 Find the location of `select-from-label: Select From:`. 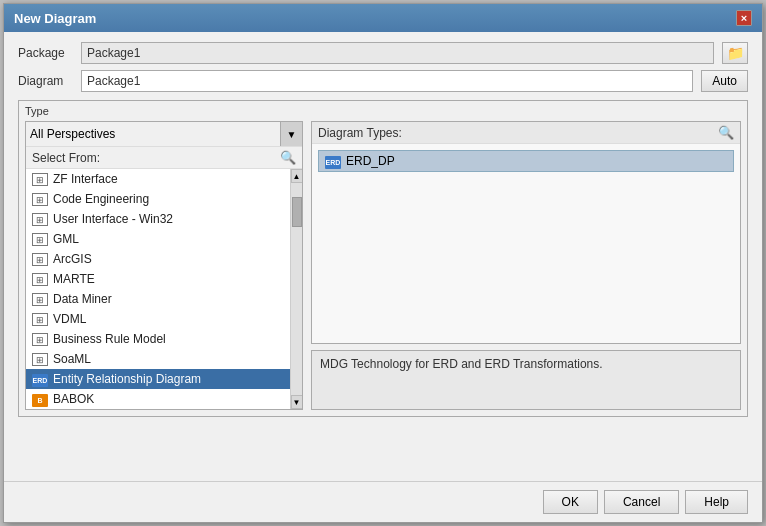

select-from-label: Select From: is located at coordinates (66, 158).